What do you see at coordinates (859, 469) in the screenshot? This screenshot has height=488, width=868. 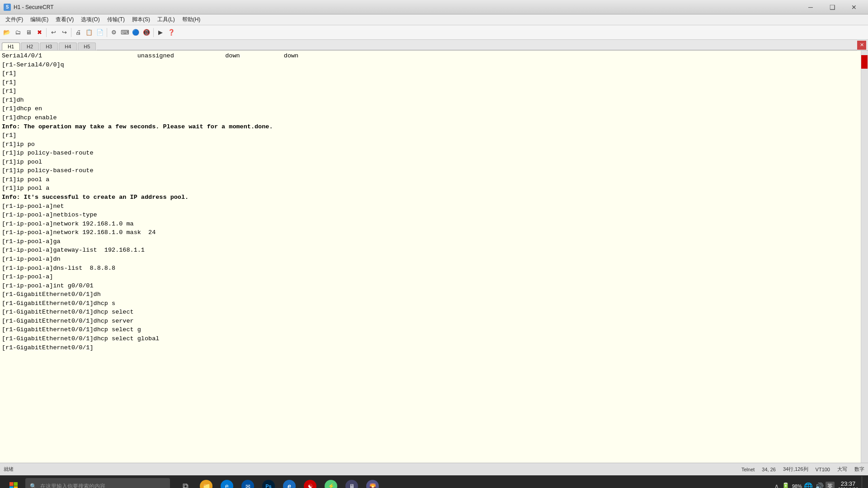 I see `status-input-mode: 数字` at bounding box center [859, 469].